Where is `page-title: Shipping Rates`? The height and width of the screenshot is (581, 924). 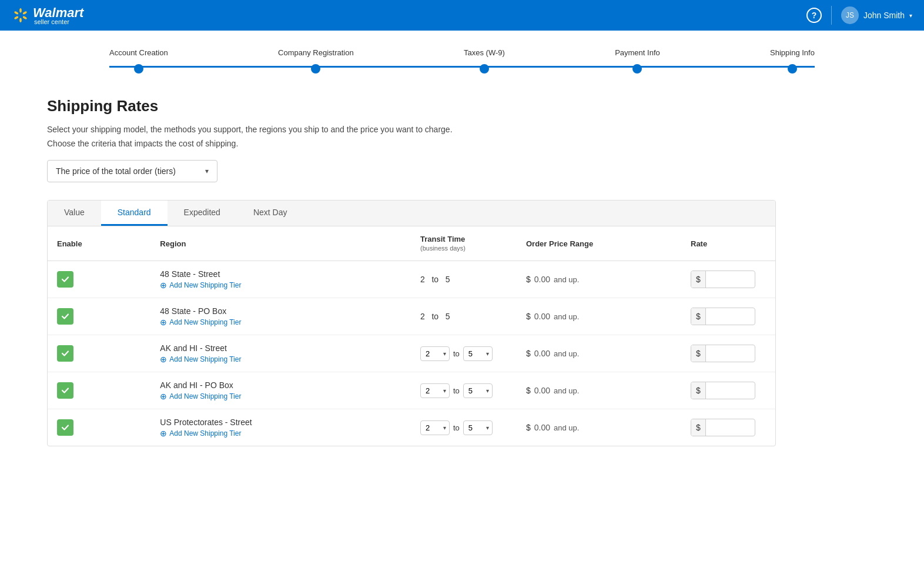 page-title: Shipping Rates is located at coordinates (411, 106).